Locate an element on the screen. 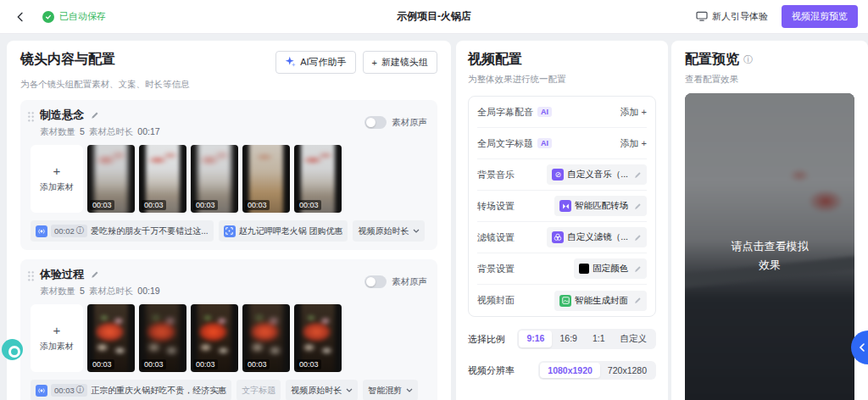 This screenshot has width=868, height=400. resolution-segmented-control: 1080x1920 720x1280 is located at coordinates (597, 370).